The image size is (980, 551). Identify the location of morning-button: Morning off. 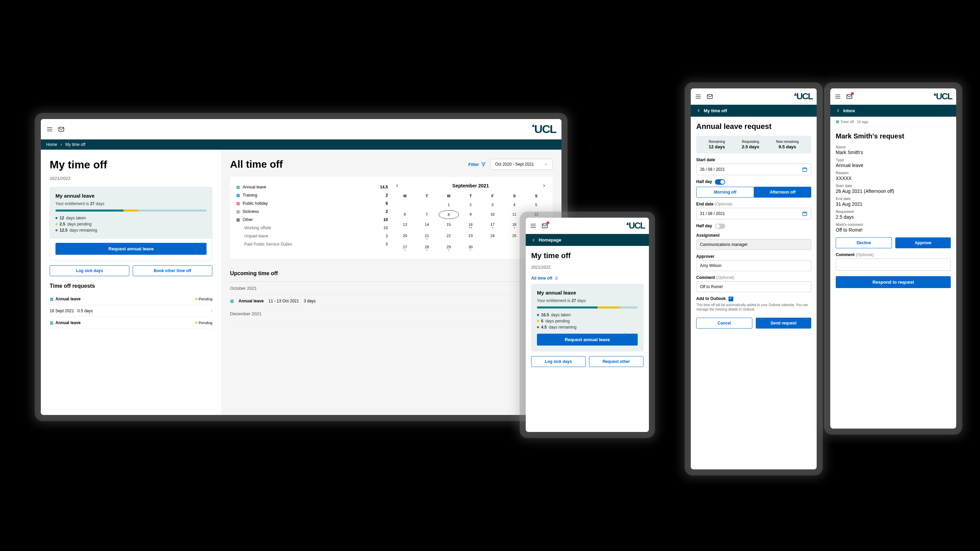
(725, 192).